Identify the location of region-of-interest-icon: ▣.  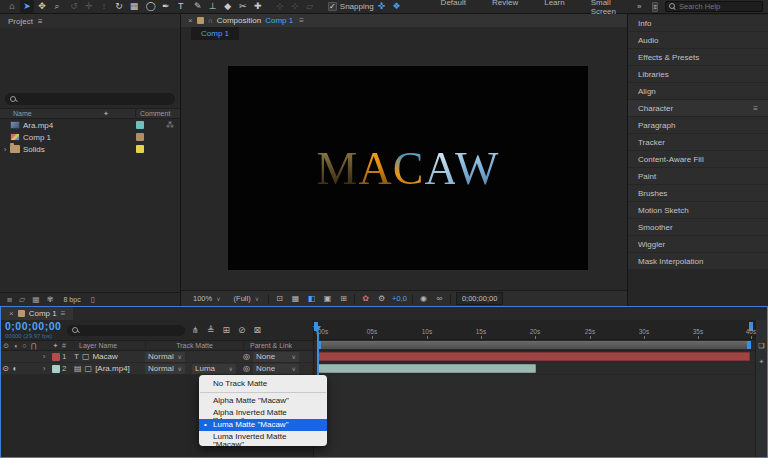
(328, 298).